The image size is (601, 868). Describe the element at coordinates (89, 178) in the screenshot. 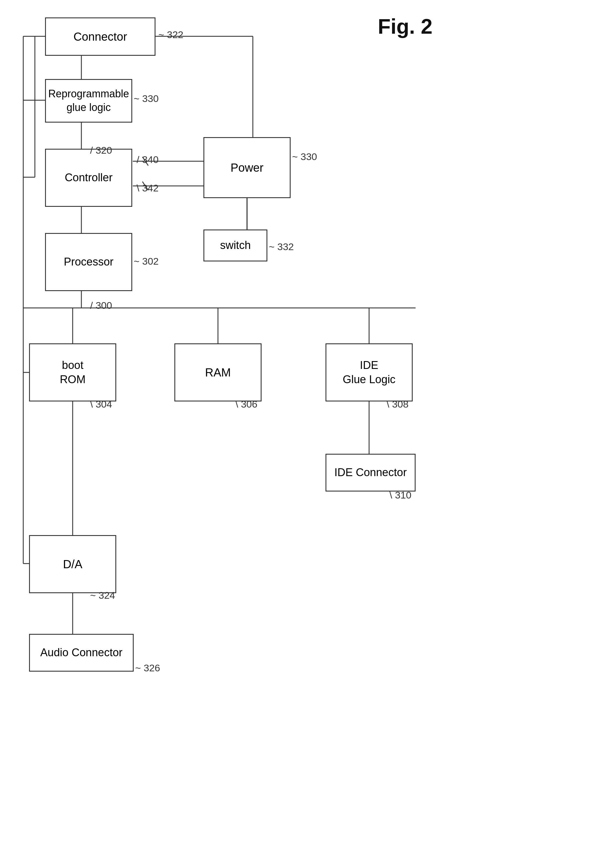

I see `controller-box: Controller` at that location.